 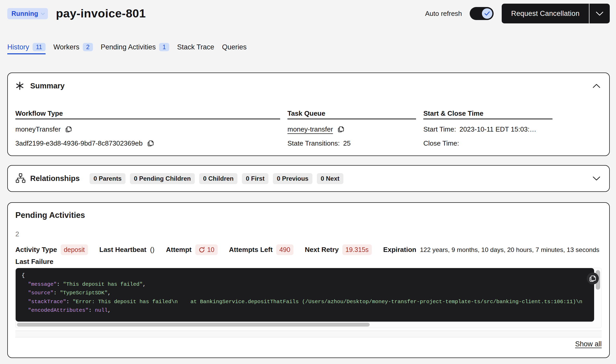 What do you see at coordinates (556, 14) in the screenshot?
I see `request-cancellation-split-button: Request Cancellation` at bounding box center [556, 14].